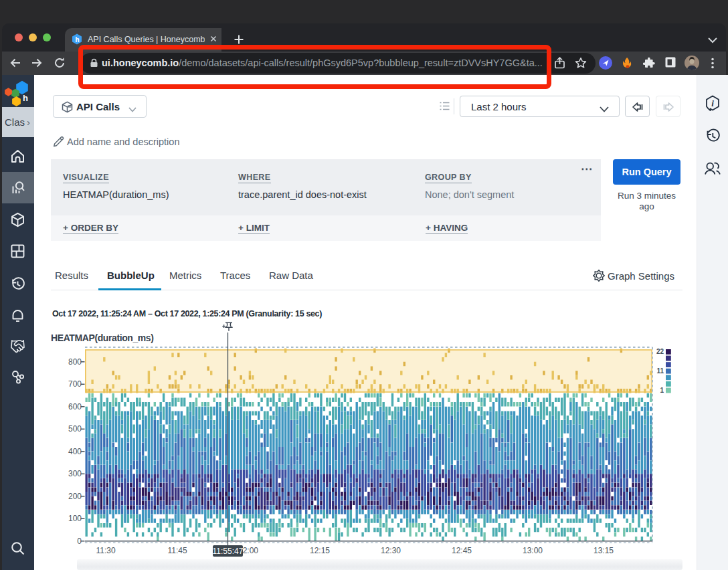  Describe the element at coordinates (75, 362) in the screenshot. I see `svg-text: 800` at that location.